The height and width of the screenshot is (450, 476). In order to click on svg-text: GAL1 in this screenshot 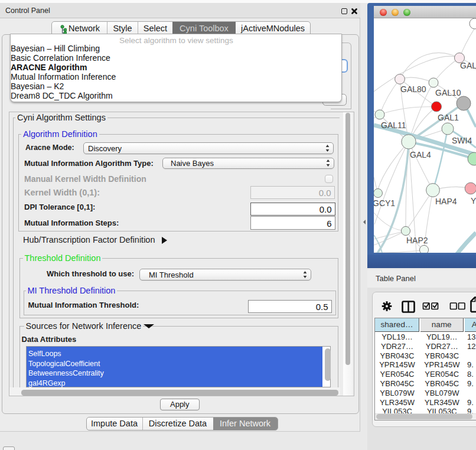, I will do `click(448, 118)`.